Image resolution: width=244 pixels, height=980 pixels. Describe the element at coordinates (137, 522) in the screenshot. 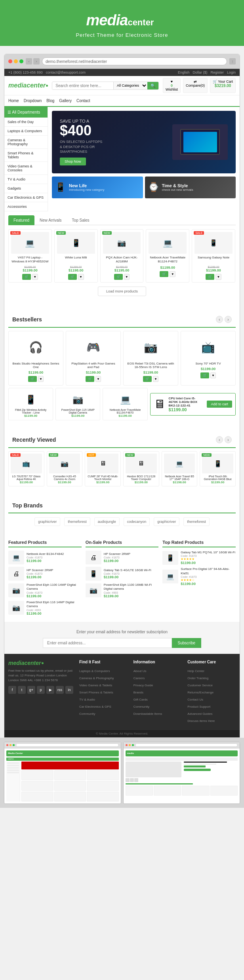

I see `brand-logo-codecanyon: codecanyon` at that location.